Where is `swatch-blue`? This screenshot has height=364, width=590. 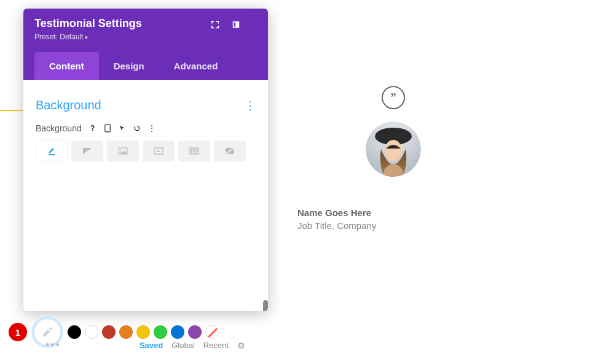
swatch-blue is located at coordinates (178, 332).